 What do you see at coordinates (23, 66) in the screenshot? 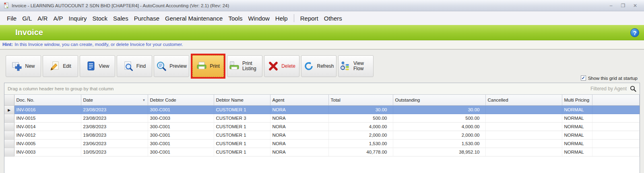
I see `new-button: New` at bounding box center [23, 66].